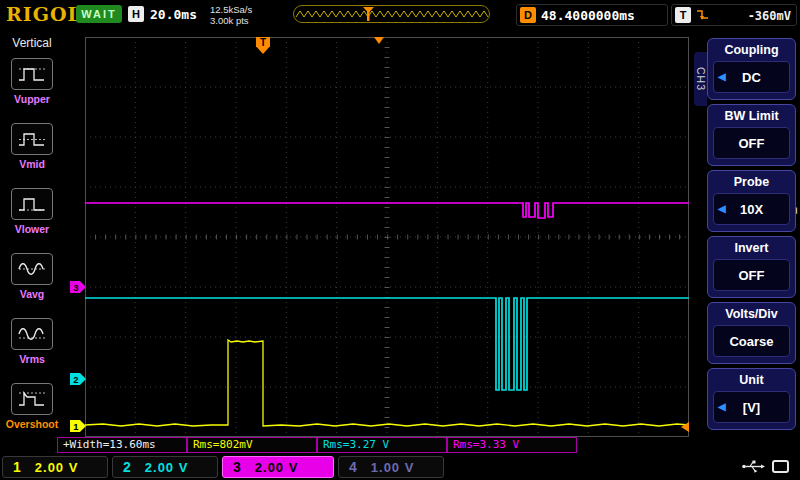  I want to click on channel-2-status: 2 2.00 V, so click(165, 467).